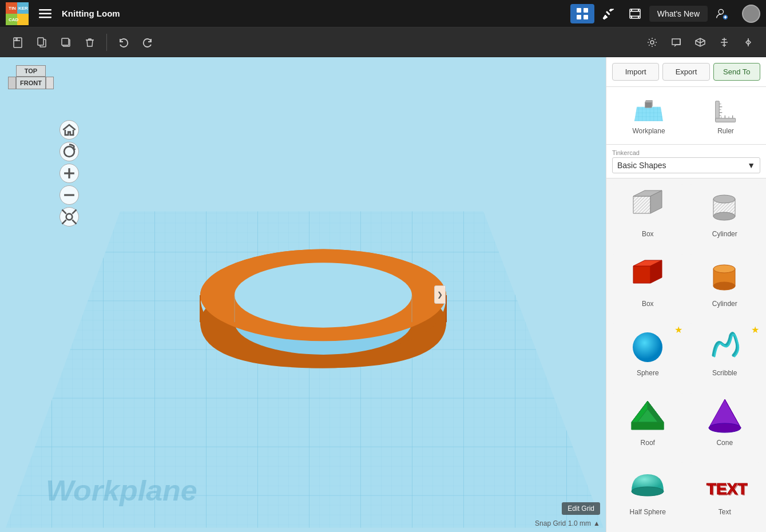  What do you see at coordinates (725, 494) in the screenshot?
I see `shape-text: TEXT TEXT Text` at bounding box center [725, 494].